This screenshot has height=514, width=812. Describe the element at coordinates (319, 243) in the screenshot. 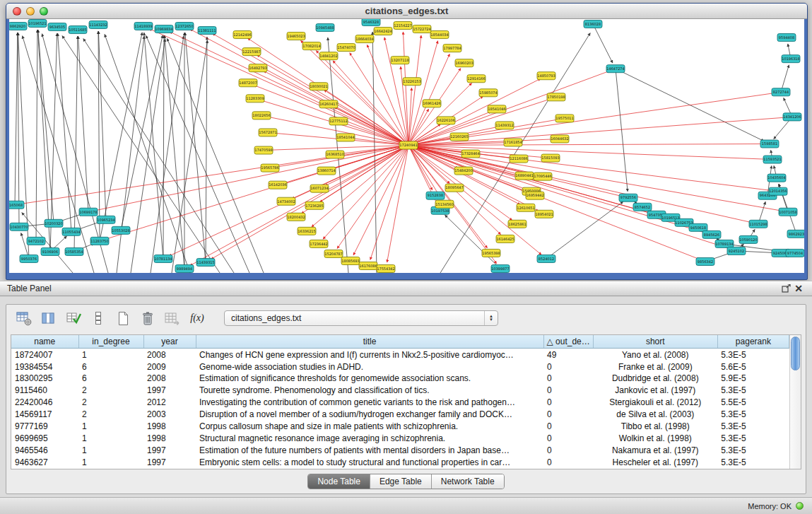

I see `graph-node: 17236442` at that location.